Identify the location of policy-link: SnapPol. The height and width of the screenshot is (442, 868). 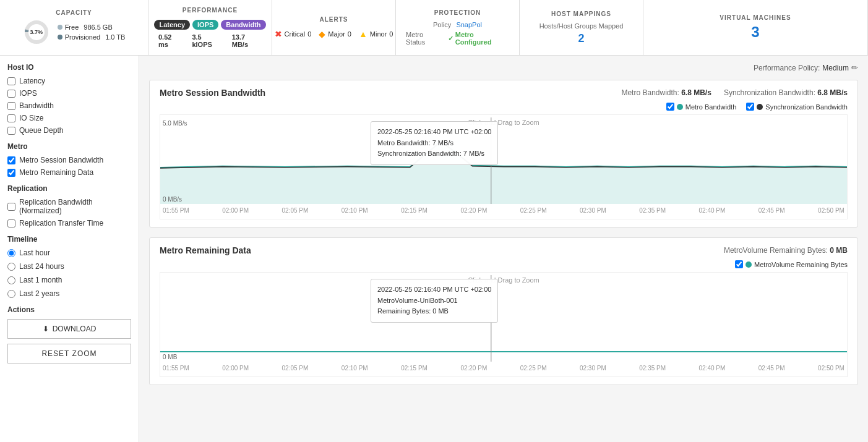
(469, 25).